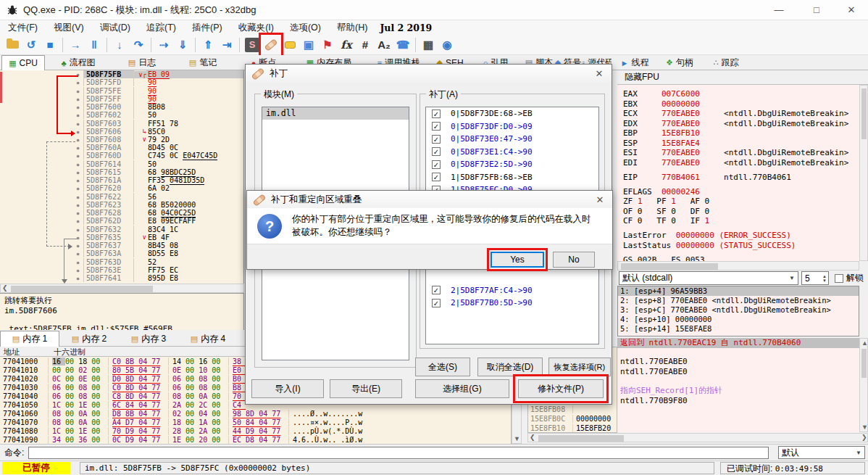 Image resolution: width=868 pixels, height=475 pixels. I want to click on run-down-icon: ⇓, so click(183, 45).